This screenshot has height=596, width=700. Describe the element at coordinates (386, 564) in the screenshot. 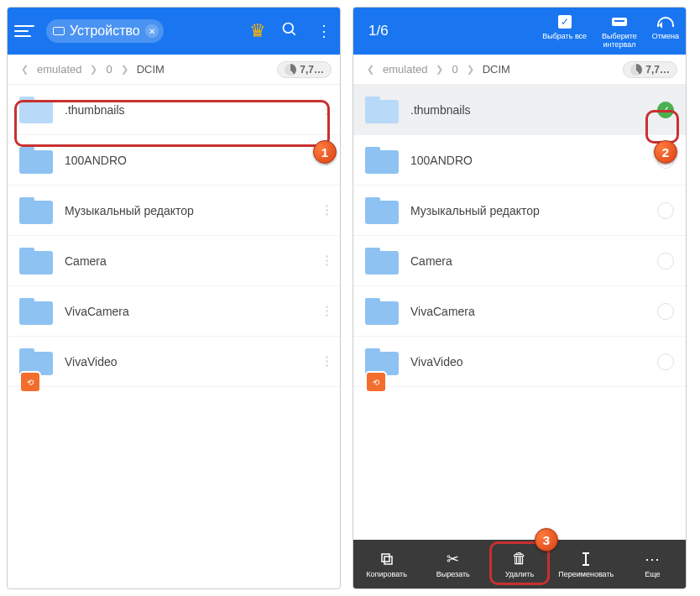

I see `copy-button: Копировать` at that location.